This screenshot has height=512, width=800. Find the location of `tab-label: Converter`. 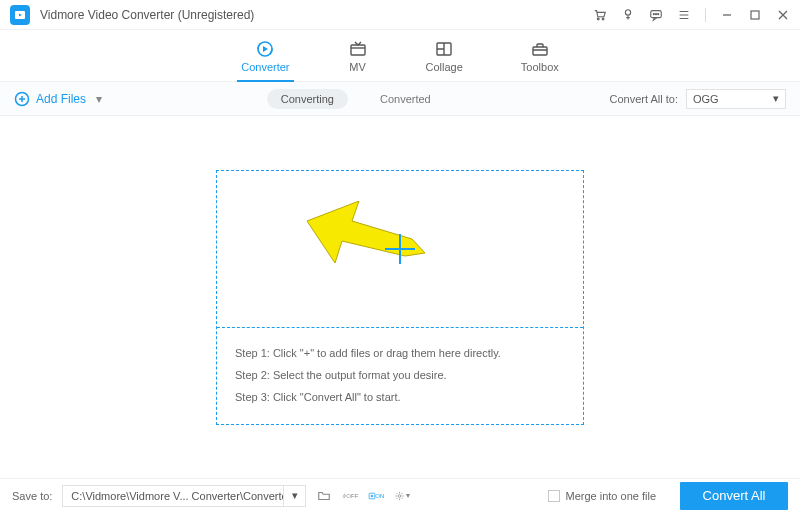

tab-label: Converter is located at coordinates (265, 67).